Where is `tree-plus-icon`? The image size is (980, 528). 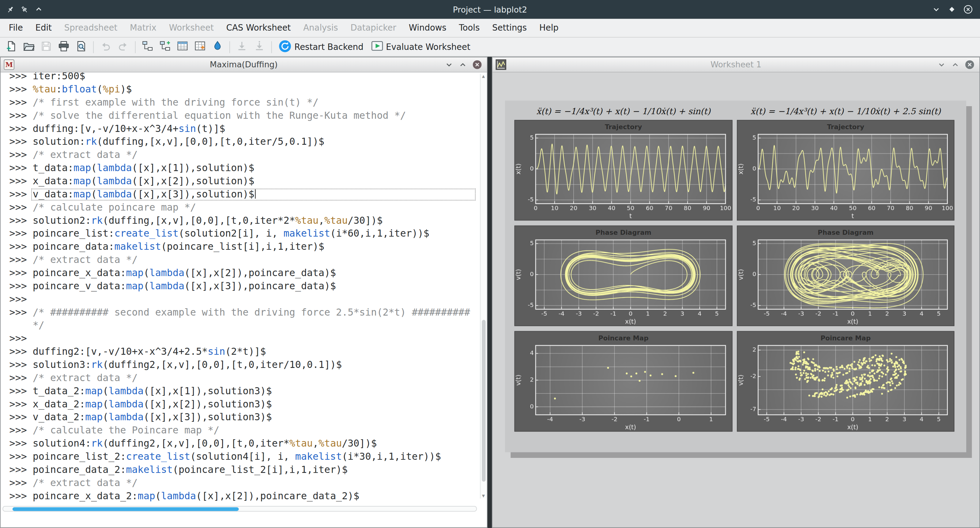
tree-plus-icon is located at coordinates (165, 47).